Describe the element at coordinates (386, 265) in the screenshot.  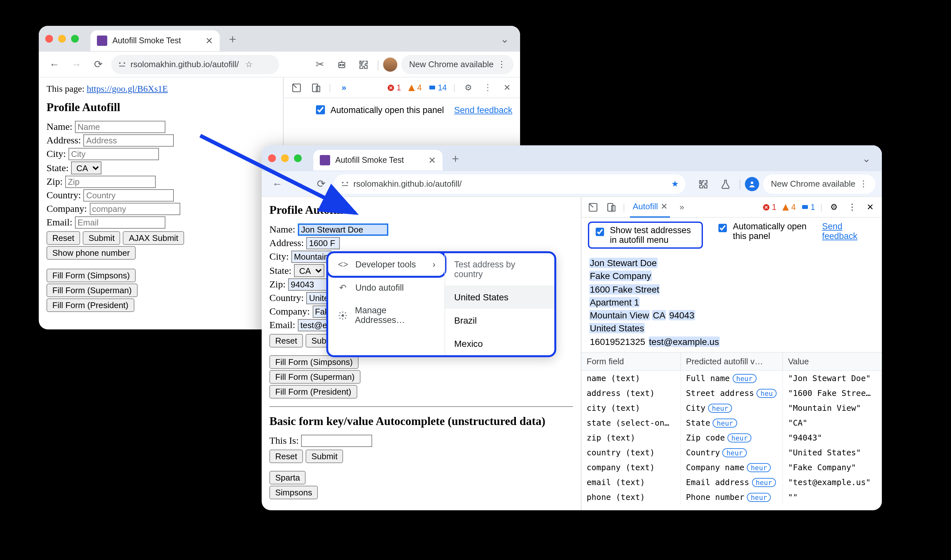
I see `developer-tools-item: <> Developer tools ›` at that location.